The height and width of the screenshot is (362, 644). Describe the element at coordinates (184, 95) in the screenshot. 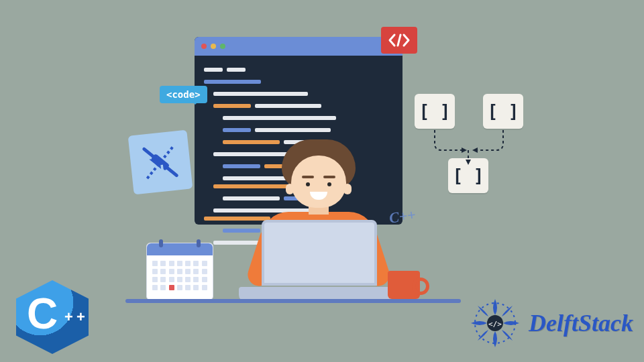

I see `code-bubble-text: <code>` at that location.